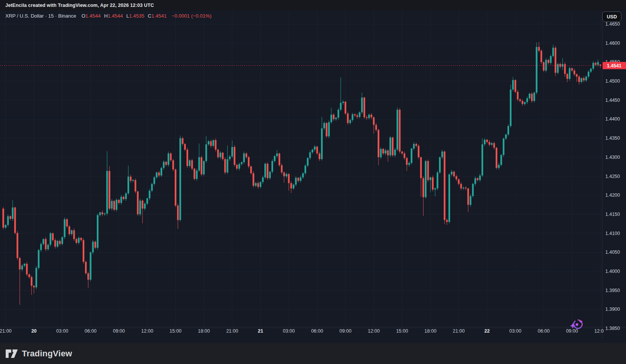 The height and width of the screenshot is (364, 626). What do you see at coordinates (91, 16) in the screenshot?
I see `ohlc-pair: O1.4544` at bounding box center [91, 16].